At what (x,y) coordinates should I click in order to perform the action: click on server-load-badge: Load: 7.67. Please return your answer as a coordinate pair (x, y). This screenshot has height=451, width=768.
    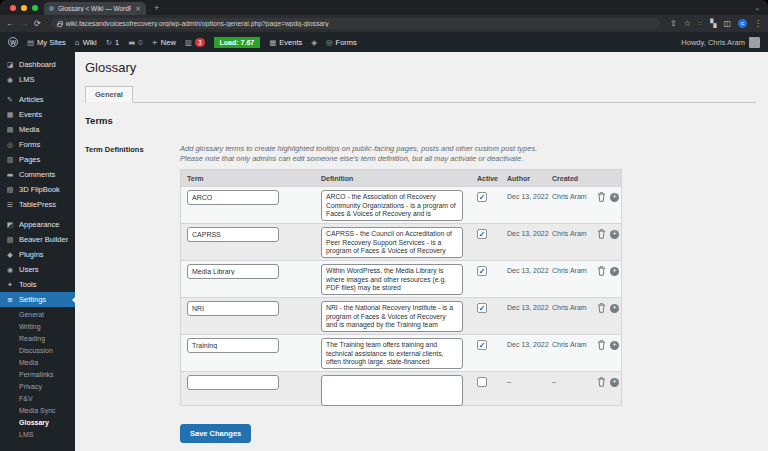
    Looking at the image, I should click on (238, 42).